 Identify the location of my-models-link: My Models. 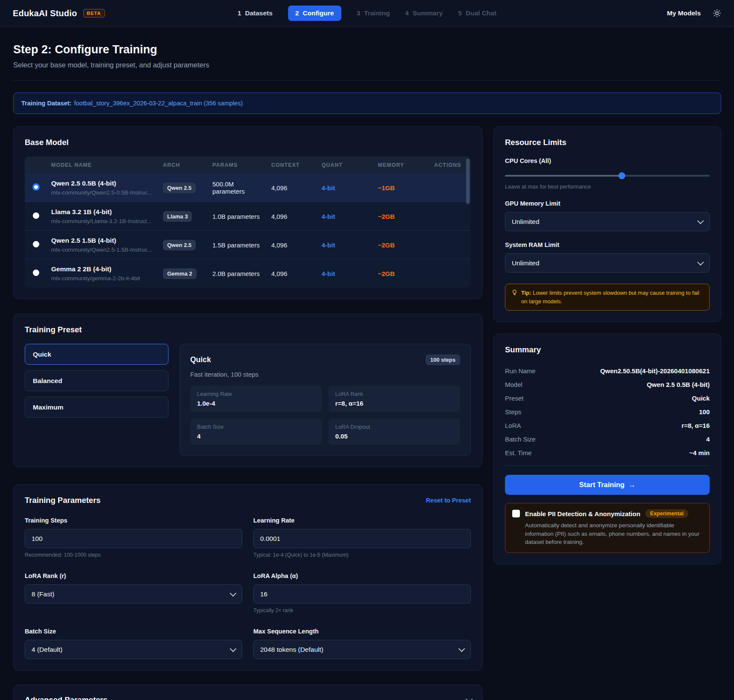
(684, 13).